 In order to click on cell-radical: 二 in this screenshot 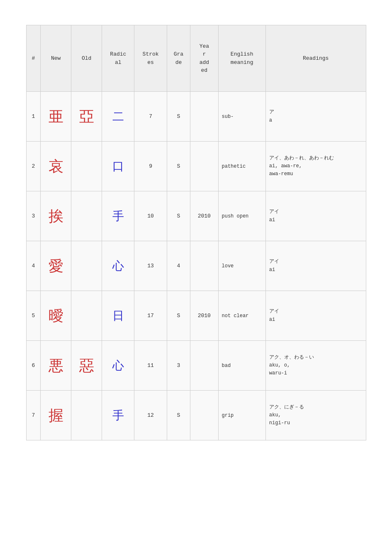, I will do `click(118, 117)`.